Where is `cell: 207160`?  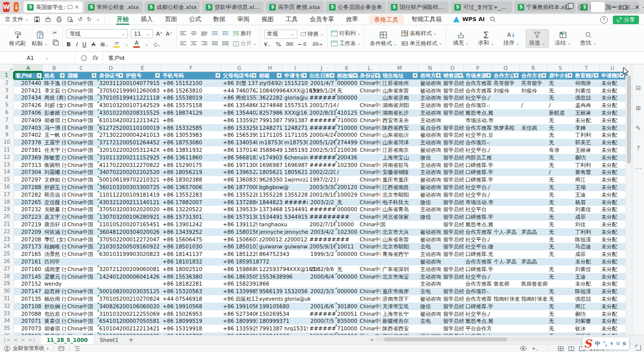
cell: 207160 is located at coordinates (28, 270).